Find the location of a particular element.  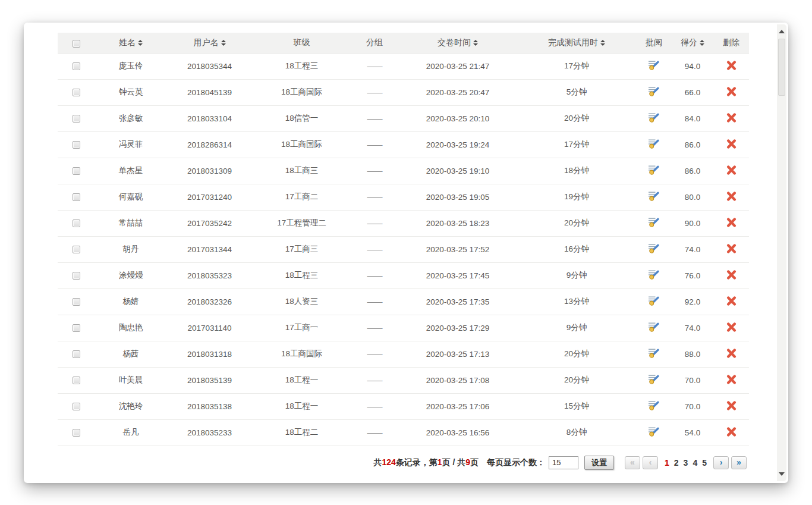

scroll-down-arrow-icon is located at coordinates (782, 474).